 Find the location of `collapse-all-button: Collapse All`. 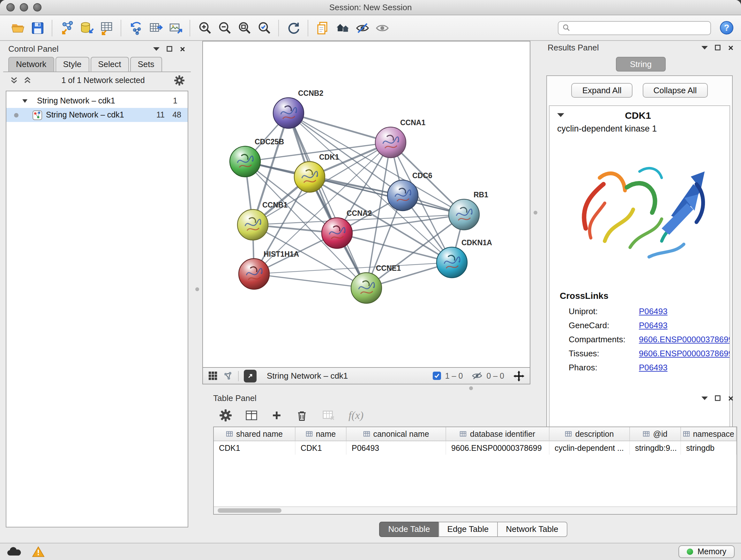

collapse-all-button: Collapse All is located at coordinates (675, 90).